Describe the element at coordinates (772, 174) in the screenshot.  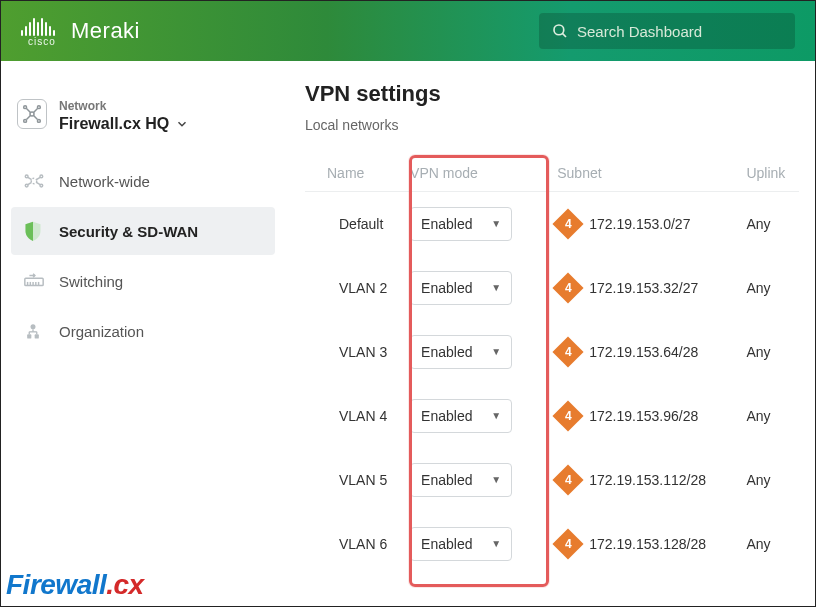
I see `col-uplink: Uplink` at that location.